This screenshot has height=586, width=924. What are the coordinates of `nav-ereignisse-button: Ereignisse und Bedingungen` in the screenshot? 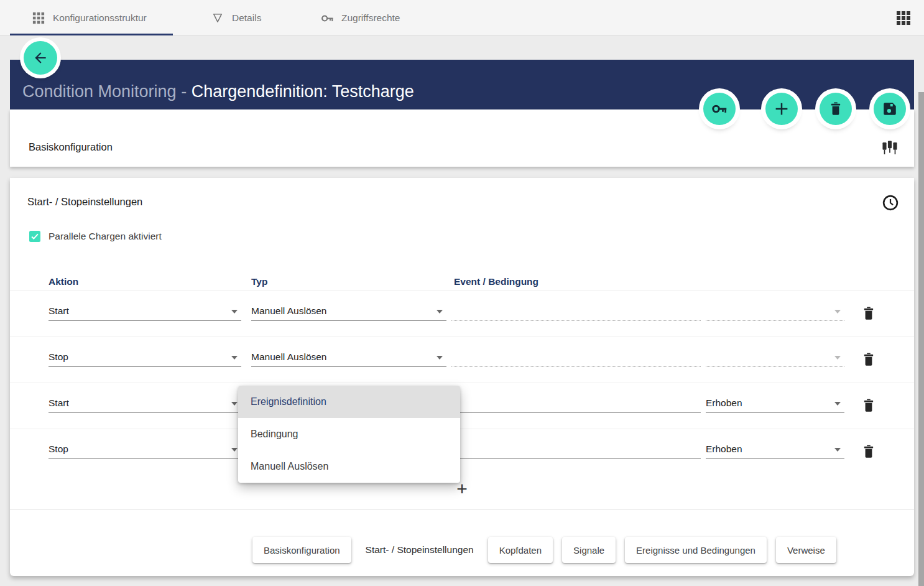 It's located at (696, 550).